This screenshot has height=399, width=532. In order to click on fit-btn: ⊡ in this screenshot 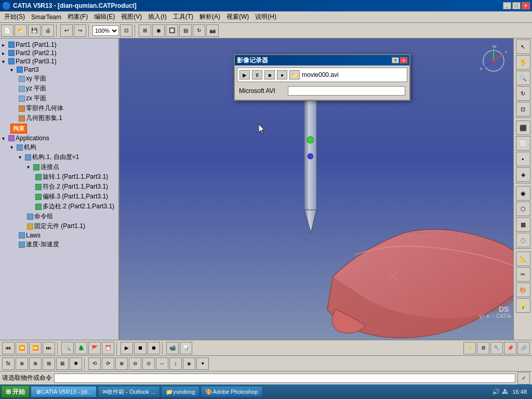, I will do `click(126, 31)`.